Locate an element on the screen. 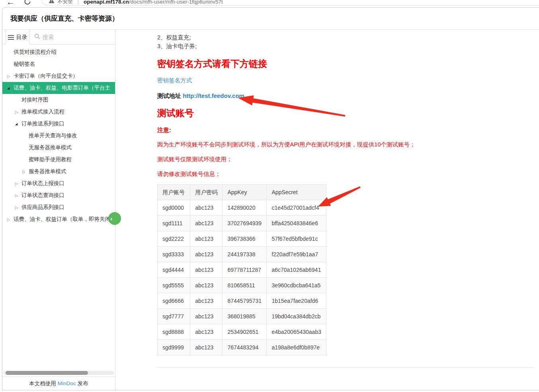 This screenshot has height=392, width=539. table-cell: sgd7777 is located at coordinates (174, 317).